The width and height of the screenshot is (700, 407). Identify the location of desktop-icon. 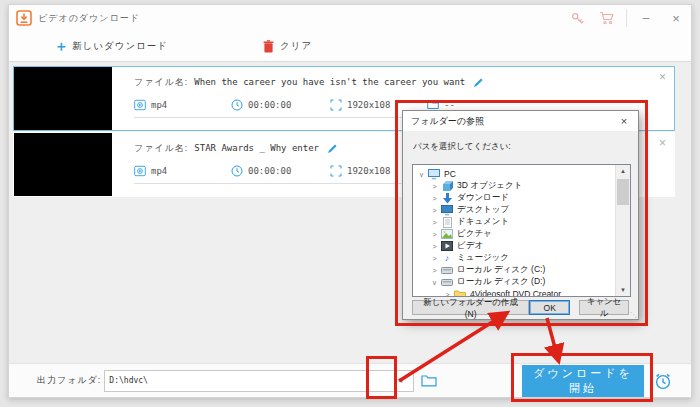
(447, 210).